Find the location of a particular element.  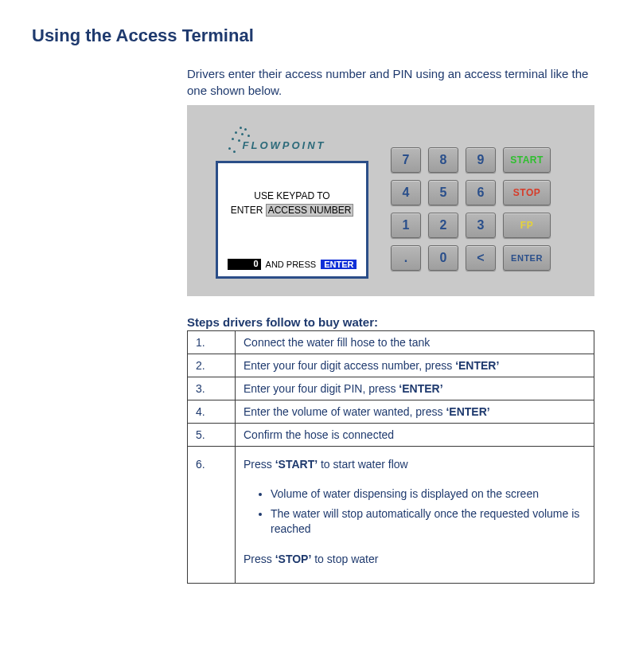

step-text-pre: Enter your four digit access number, pre… is located at coordinates (349, 365).